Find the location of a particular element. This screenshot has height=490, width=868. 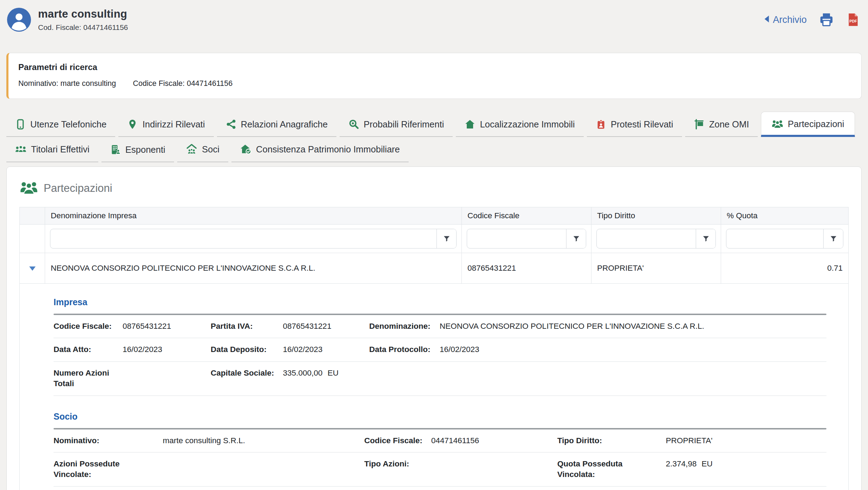

tab-label: Relazioni Anagrafiche is located at coordinates (285, 125).